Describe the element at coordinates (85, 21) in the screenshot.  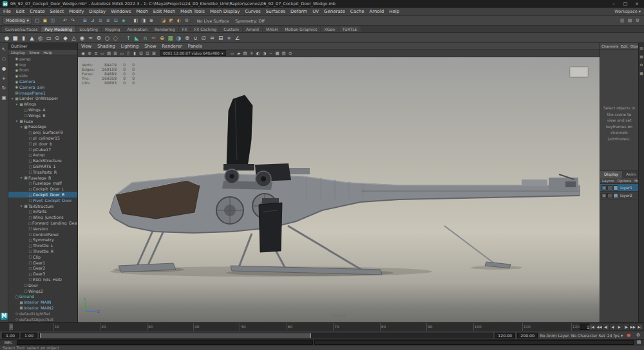
I see `snap-grid-icon: ⊞` at that location.